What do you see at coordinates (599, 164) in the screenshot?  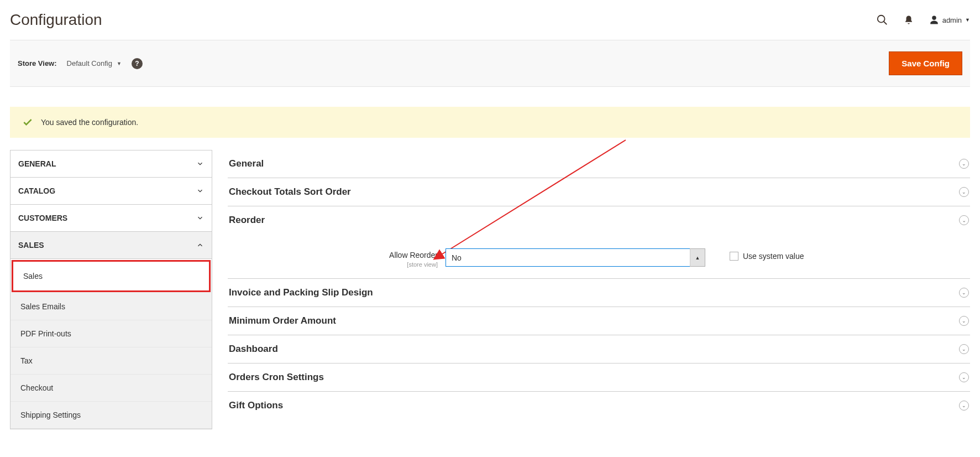 I see `section-general: General ⌄` at bounding box center [599, 164].